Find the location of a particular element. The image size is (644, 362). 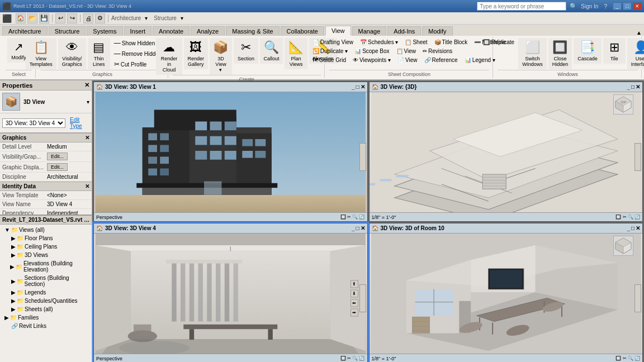

tab-expand: ▲ is located at coordinates (639, 32).